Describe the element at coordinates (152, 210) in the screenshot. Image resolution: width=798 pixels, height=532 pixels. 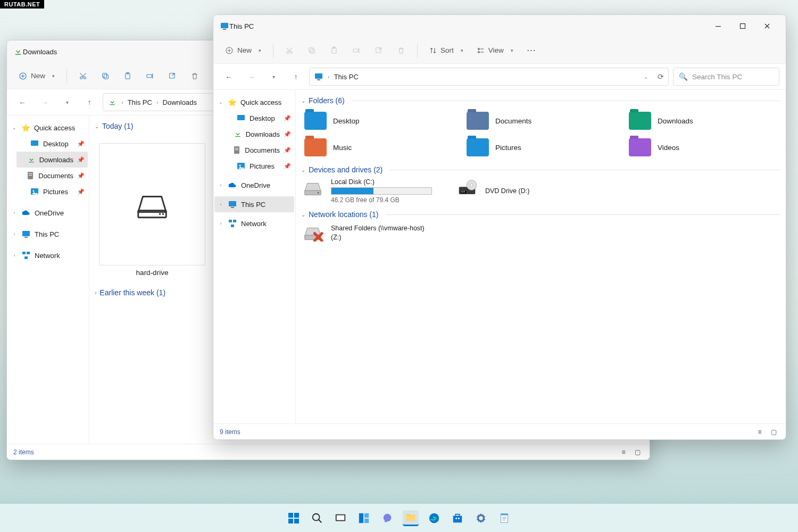
I see `file-item-harddrive: hard-drive` at that location.